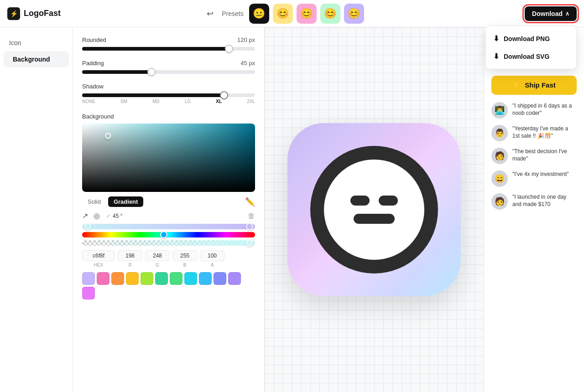 The image size is (584, 392). I want to click on gradient-left-thumb, so click(88, 227).